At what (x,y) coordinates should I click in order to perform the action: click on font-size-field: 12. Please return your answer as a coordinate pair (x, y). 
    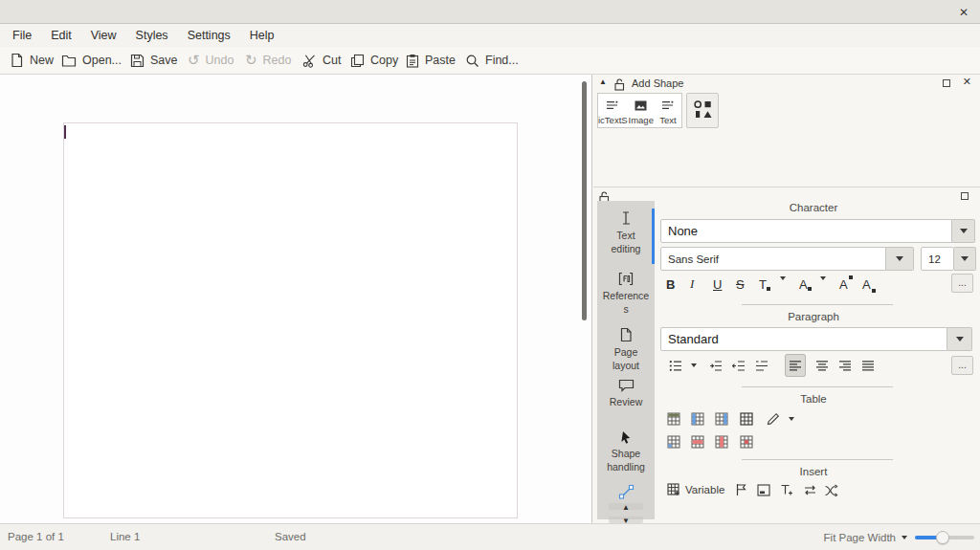
    Looking at the image, I should click on (938, 258).